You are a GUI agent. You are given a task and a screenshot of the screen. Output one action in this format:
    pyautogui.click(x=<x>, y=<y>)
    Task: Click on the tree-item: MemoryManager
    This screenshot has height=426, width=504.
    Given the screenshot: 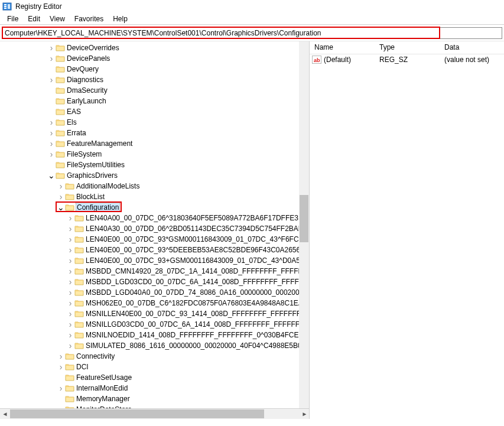 What is the action you would take?
    pyautogui.click(x=155, y=399)
    